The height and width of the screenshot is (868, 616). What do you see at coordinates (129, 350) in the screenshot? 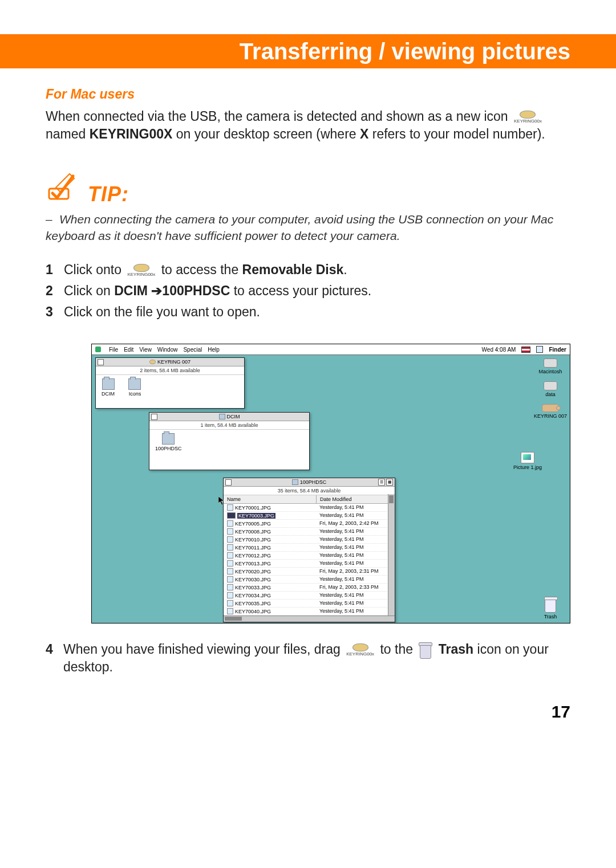
I see `menu-edit: Edit` at bounding box center [129, 350].